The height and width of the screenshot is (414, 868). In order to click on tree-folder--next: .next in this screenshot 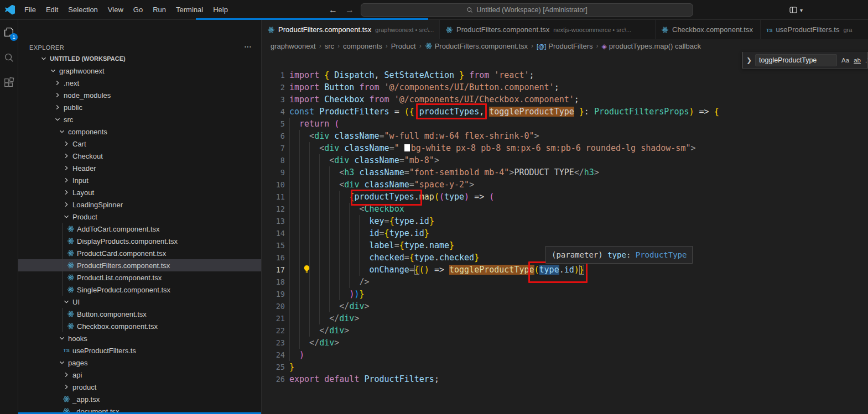, I will do `click(140, 83)`.